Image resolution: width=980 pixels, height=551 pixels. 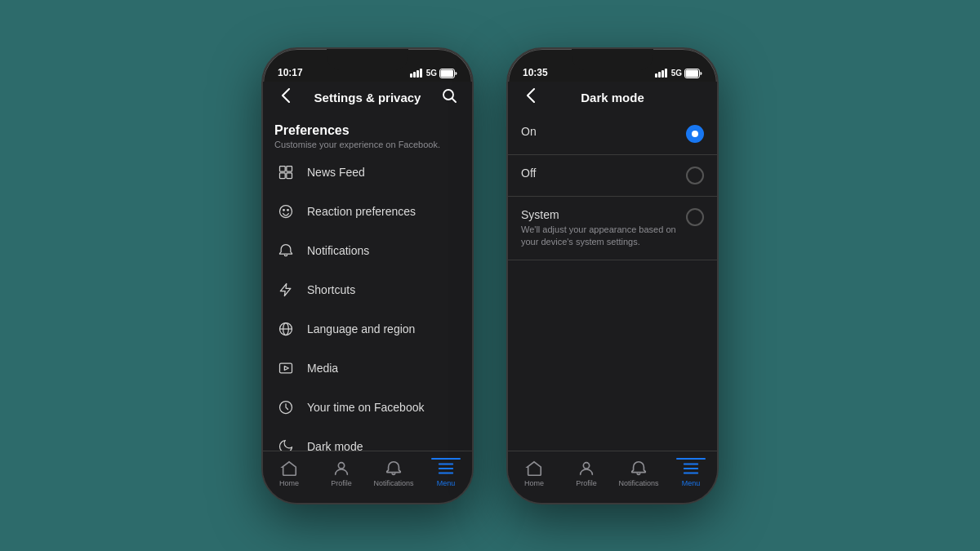 What do you see at coordinates (286, 172) in the screenshot?
I see `news-feed-icon` at bounding box center [286, 172].